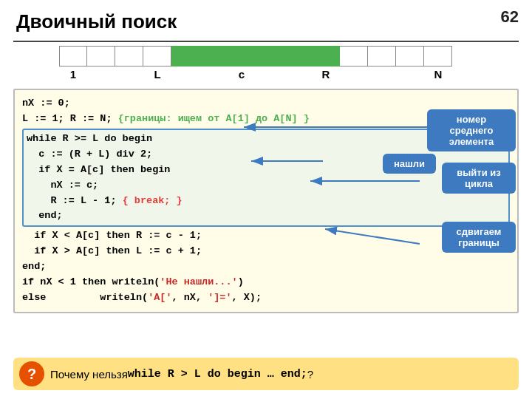  I want to click on code-line-10: if X > A[c] then L := c + 1;, so click(266, 251).